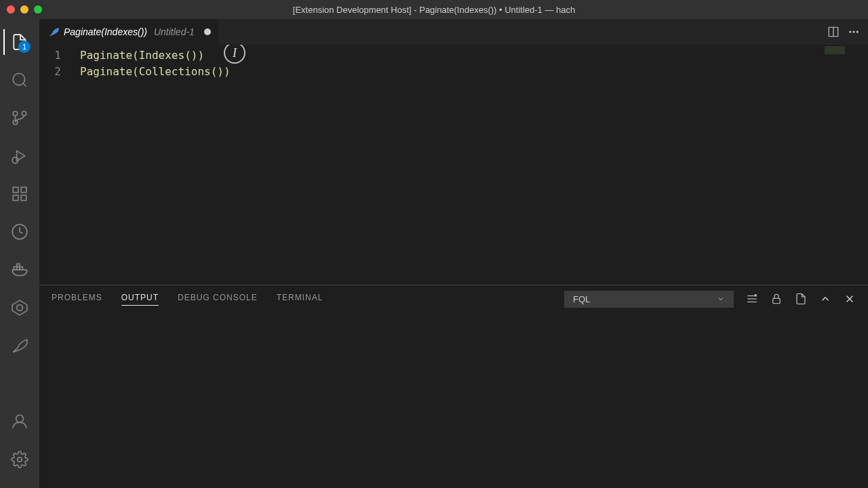 The image size is (868, 488). What do you see at coordinates (24, 9) in the screenshot?
I see `minimize-window-button` at bounding box center [24, 9].